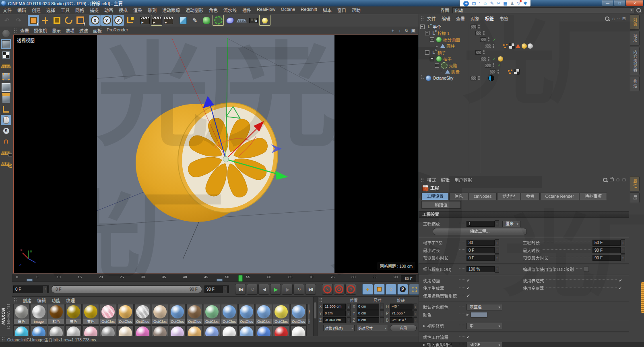 The width and height of the screenshot is (644, 347). What do you see at coordinates (524, 46) in the screenshot?
I see `object-row: 圆柱` at bounding box center [524, 46].